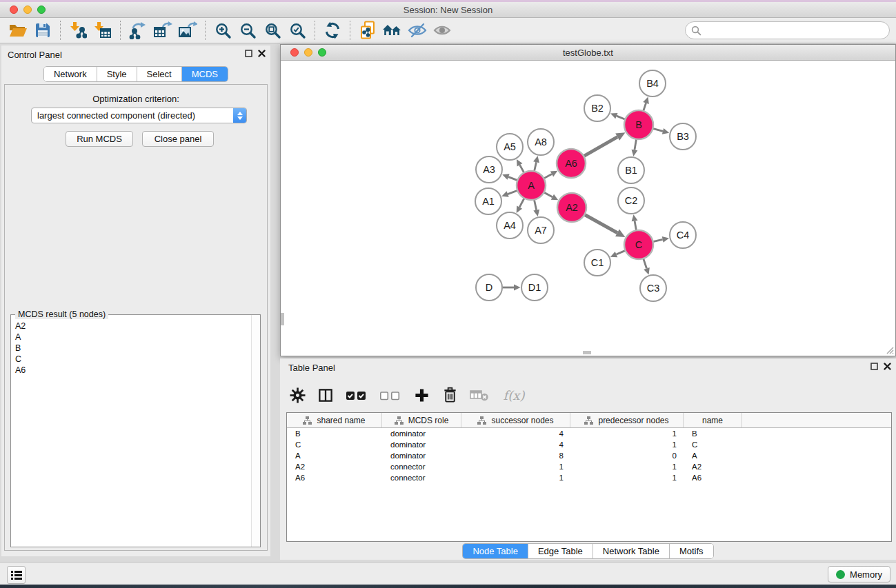  Describe the element at coordinates (589, 445) in the screenshot. I see `table-row: Cdominator41C` at that location.